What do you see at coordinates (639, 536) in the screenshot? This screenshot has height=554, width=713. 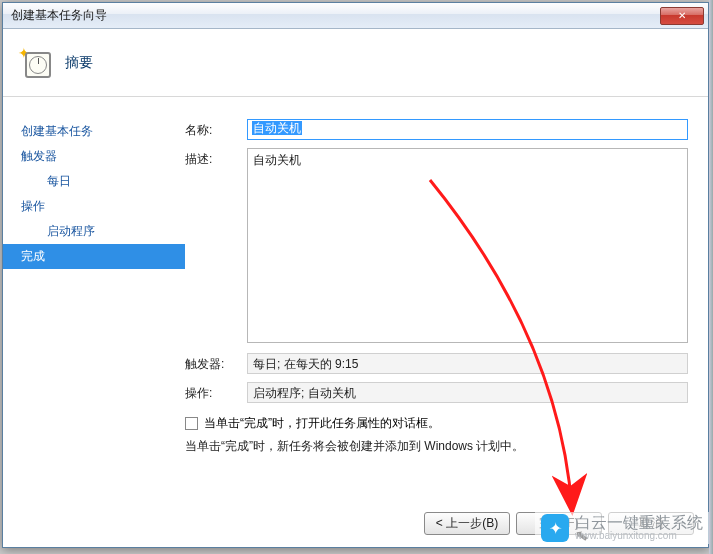 I see `watermark-url: www.baiyunxitong.com` at bounding box center [639, 536].